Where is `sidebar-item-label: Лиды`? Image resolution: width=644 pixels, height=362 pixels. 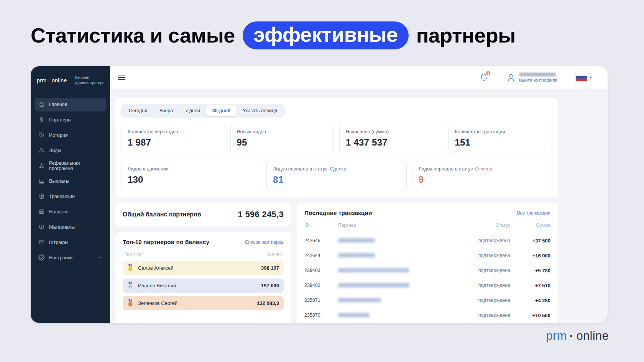
sidebar-item-label: Лиды is located at coordinates (55, 151).